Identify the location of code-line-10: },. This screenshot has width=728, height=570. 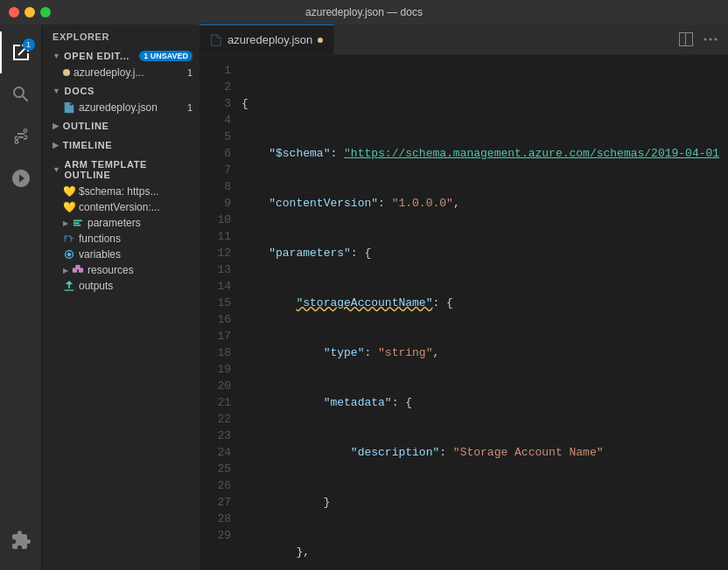
(485, 553).